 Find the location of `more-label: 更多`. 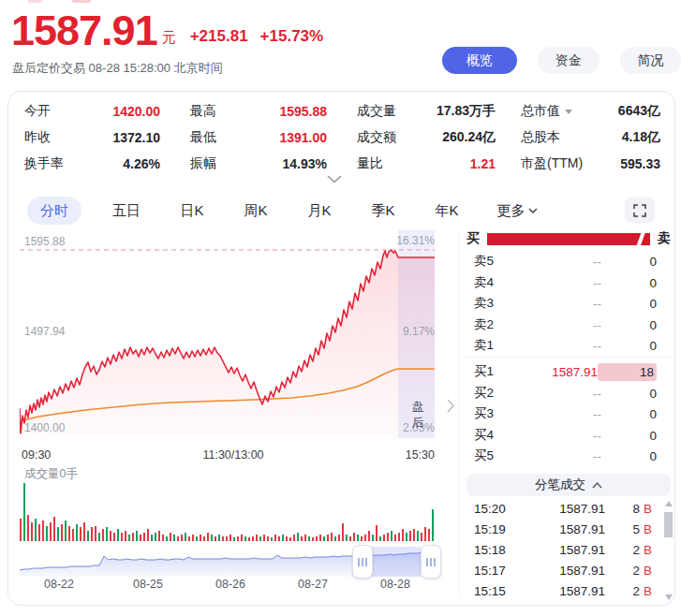

more-label: 更多 is located at coordinates (511, 211).